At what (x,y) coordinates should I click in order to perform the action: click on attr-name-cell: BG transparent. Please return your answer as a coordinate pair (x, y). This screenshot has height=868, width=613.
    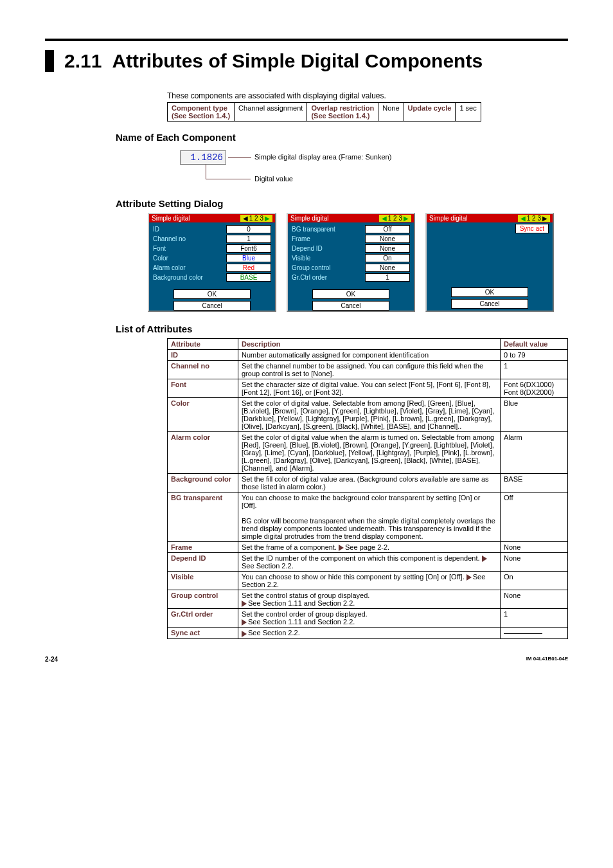
    Looking at the image, I should click on (203, 517).